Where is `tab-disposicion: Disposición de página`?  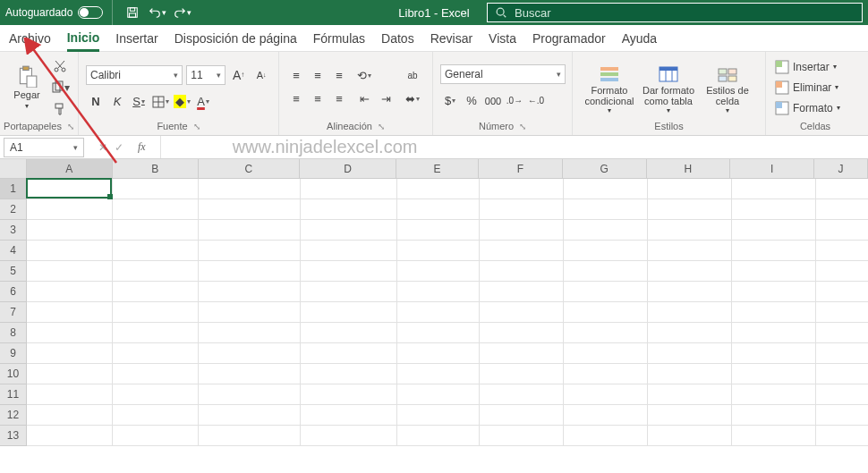
tab-disposicion: Disposición de página is located at coordinates (236, 38).